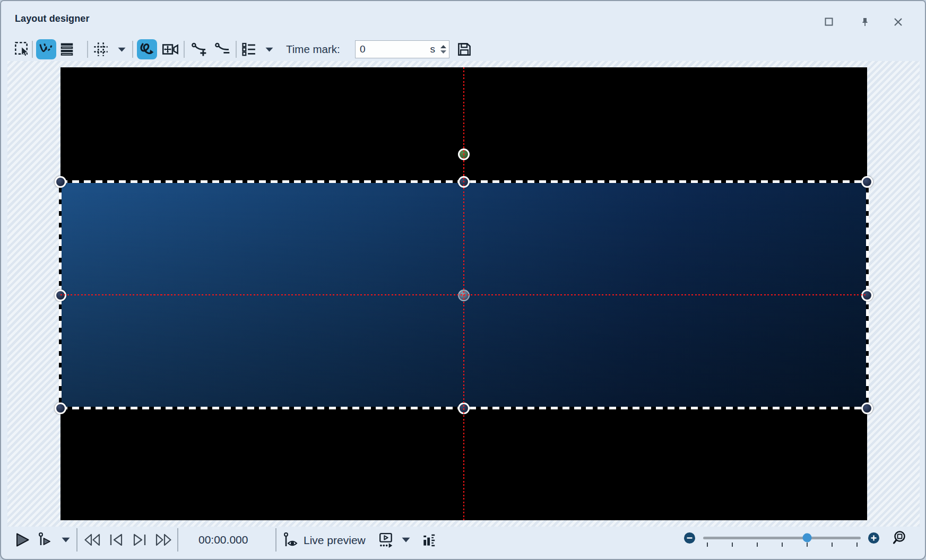 The height and width of the screenshot is (560, 926). I want to click on save-icon, so click(464, 49).